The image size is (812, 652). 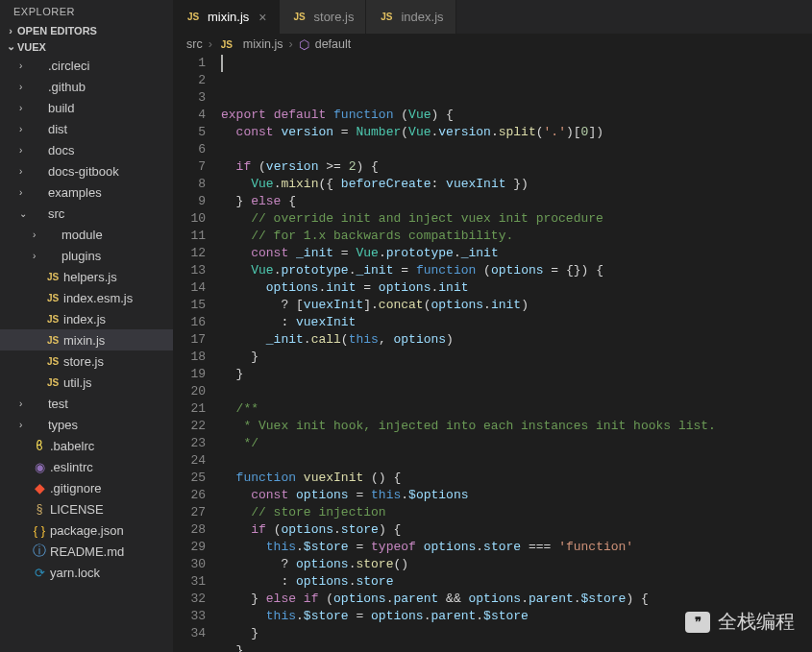 What do you see at coordinates (86, 31) in the screenshot?
I see `section-open-editors: › OPEN EDITORS` at bounding box center [86, 31].